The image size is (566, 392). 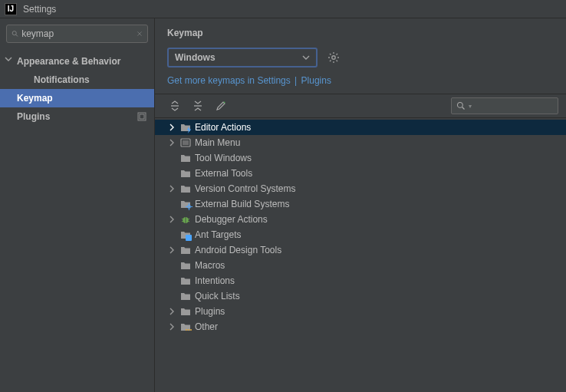 I want to click on sidebar-item-label: Appearance & Behavior, so click(x=69, y=61).